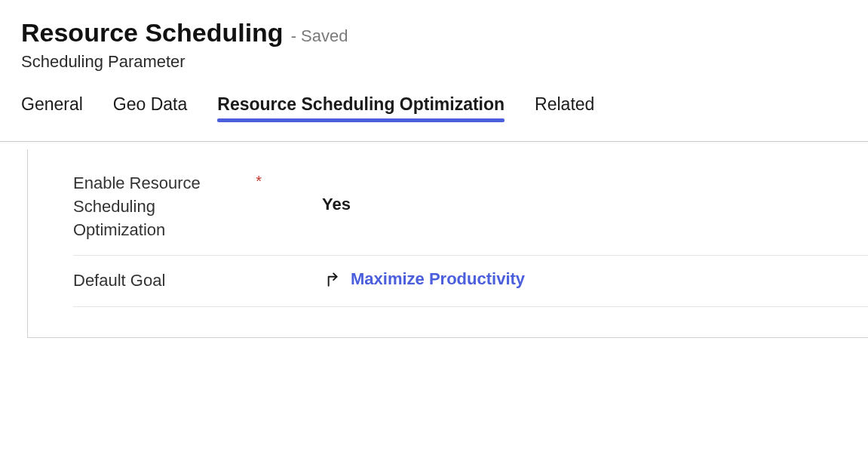 Image resolution: width=868 pixels, height=467 pixels. I want to click on field-label-wrap: Default Goal, so click(167, 281).